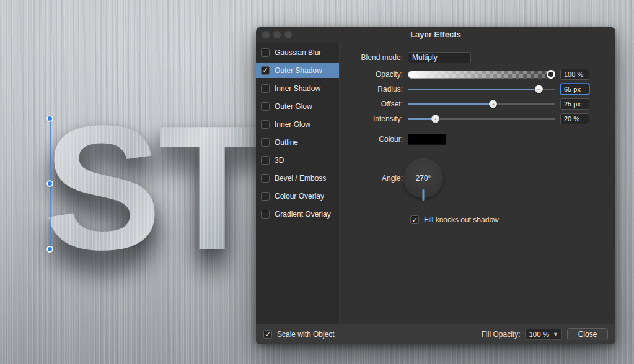 The width and height of the screenshot is (634, 364). I want to click on blend-mode-value: Multiply, so click(425, 58).